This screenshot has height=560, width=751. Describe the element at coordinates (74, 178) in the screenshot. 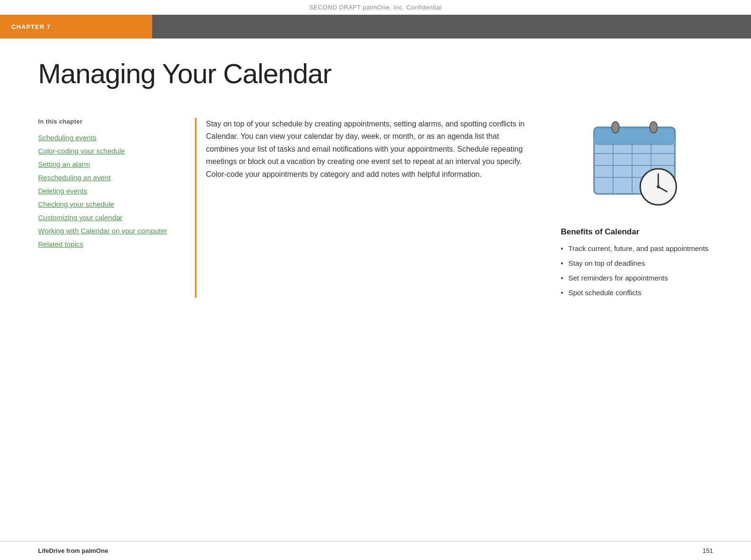

I see `rescheduling-link: Rescheduling an event` at that location.